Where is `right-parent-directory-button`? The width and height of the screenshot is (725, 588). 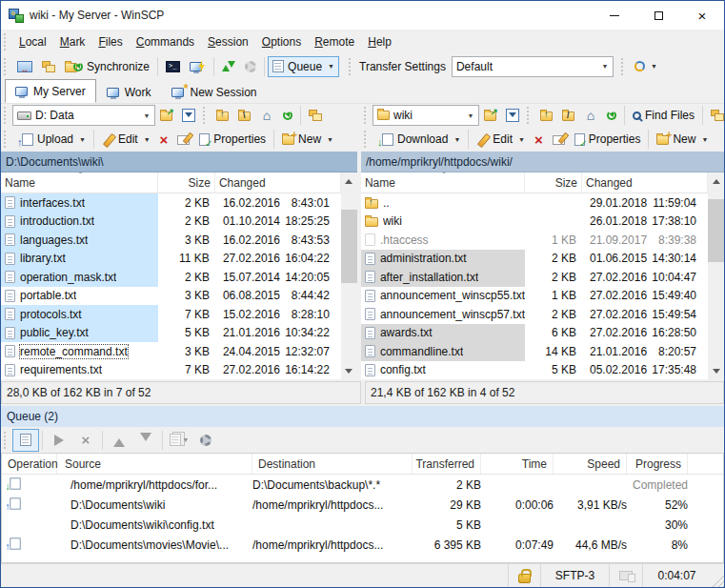 right-parent-directory-button is located at coordinates (547, 115).